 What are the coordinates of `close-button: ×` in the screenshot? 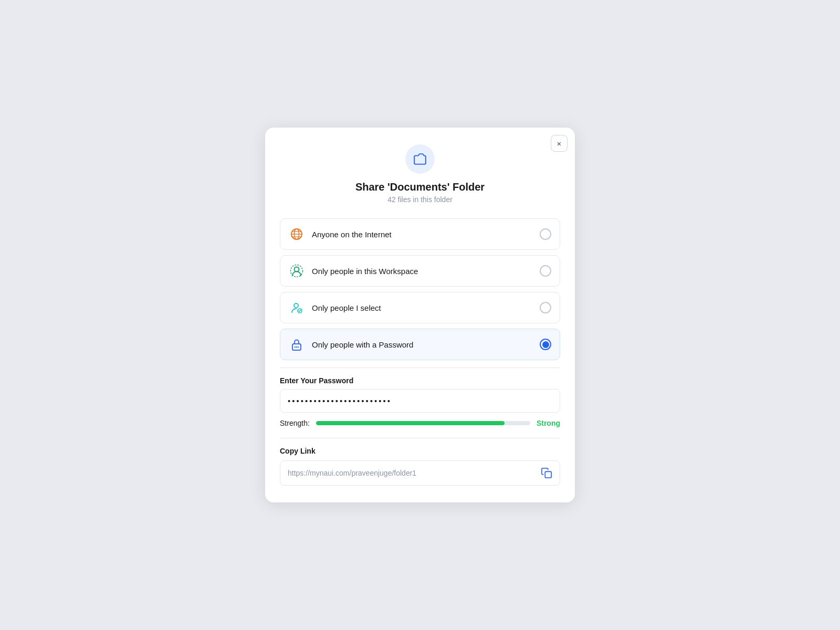 It's located at (559, 143).